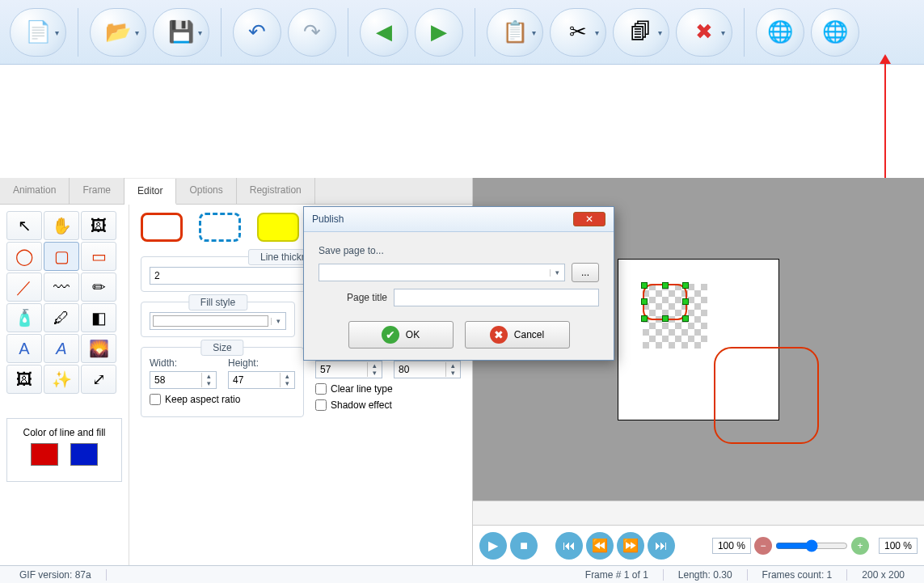 This screenshot has width=924, height=583. I want to click on save-path-select: ▾, so click(441, 272).